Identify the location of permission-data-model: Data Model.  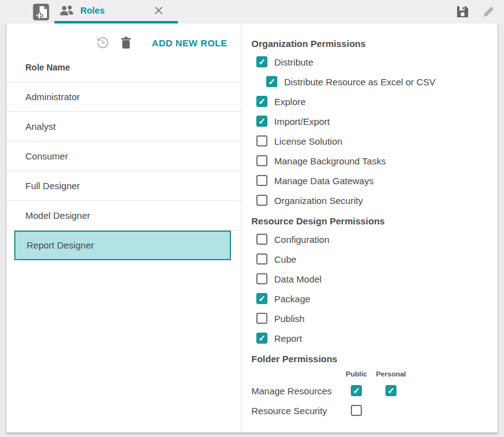
(371, 279).